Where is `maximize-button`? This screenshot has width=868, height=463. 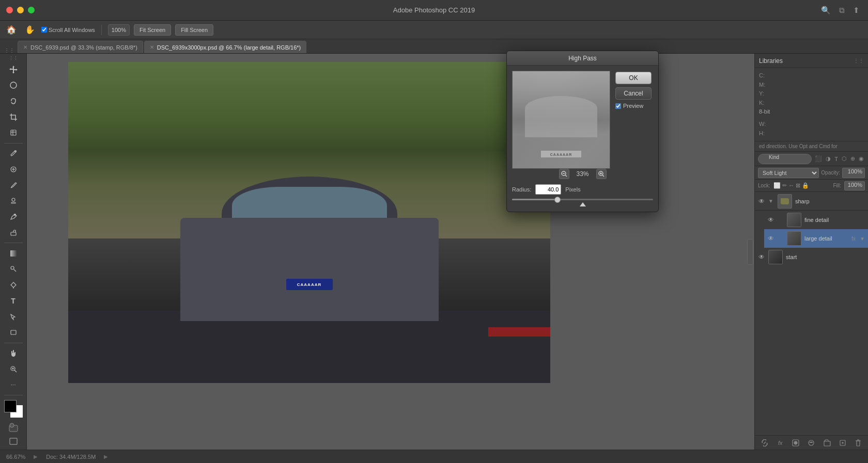 maximize-button is located at coordinates (31, 10).